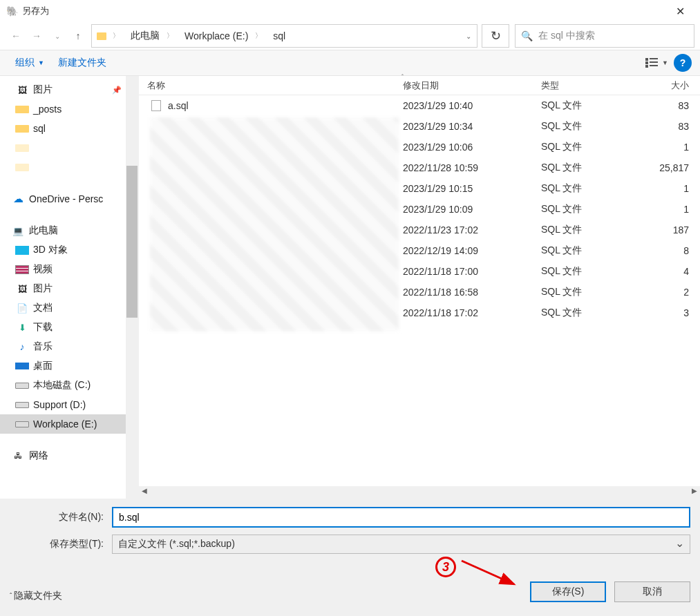  What do you see at coordinates (350, 63) in the screenshot?
I see `toolbar: 组织 ▼ 新建文件夹 ▼ ?` at bounding box center [350, 63].